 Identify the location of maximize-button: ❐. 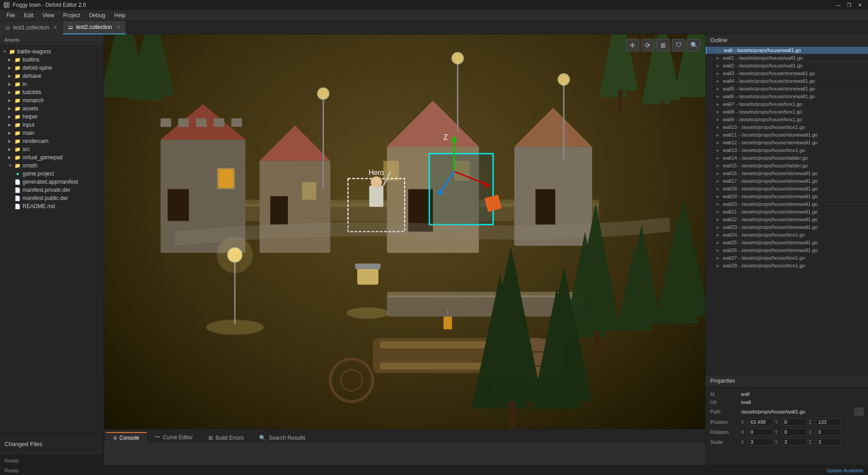
(849, 5).